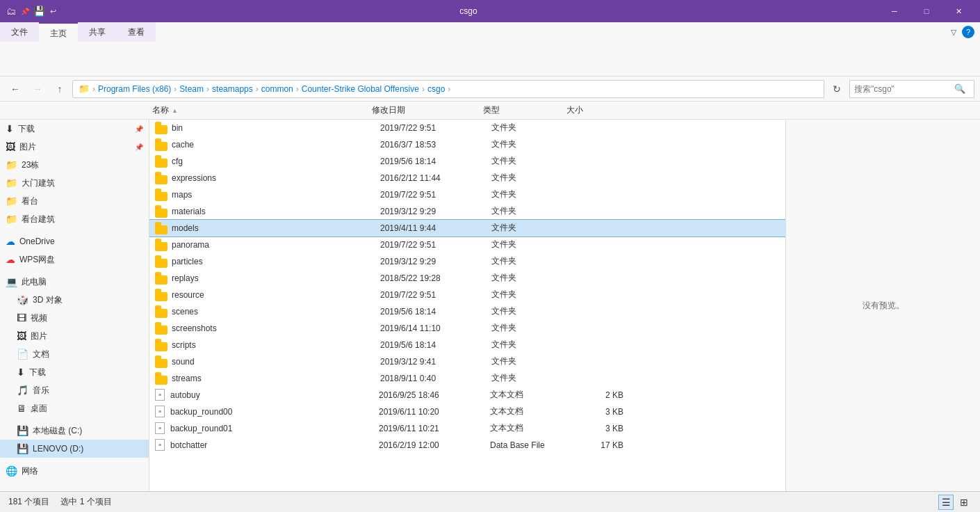 The height and width of the screenshot is (512, 980). I want to click on breadcrumb-csgo-full: Counter-Strike Global Offensive, so click(360, 89).